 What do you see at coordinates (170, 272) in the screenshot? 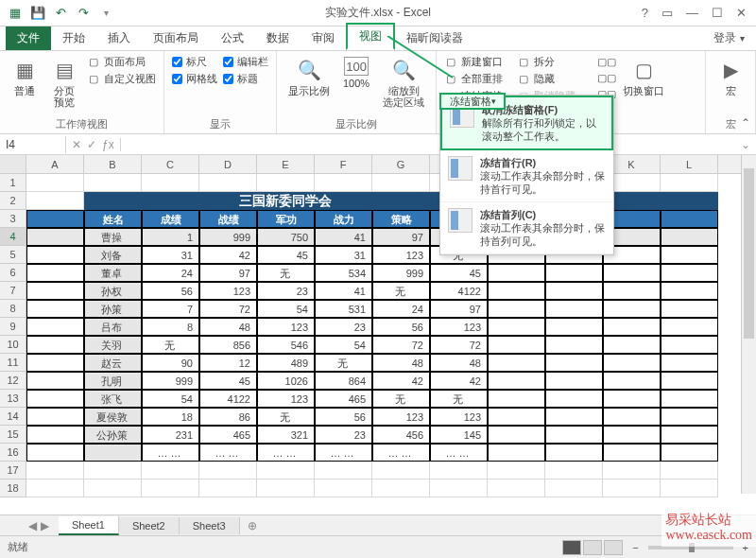
I see `cell: 24` at bounding box center [170, 272].